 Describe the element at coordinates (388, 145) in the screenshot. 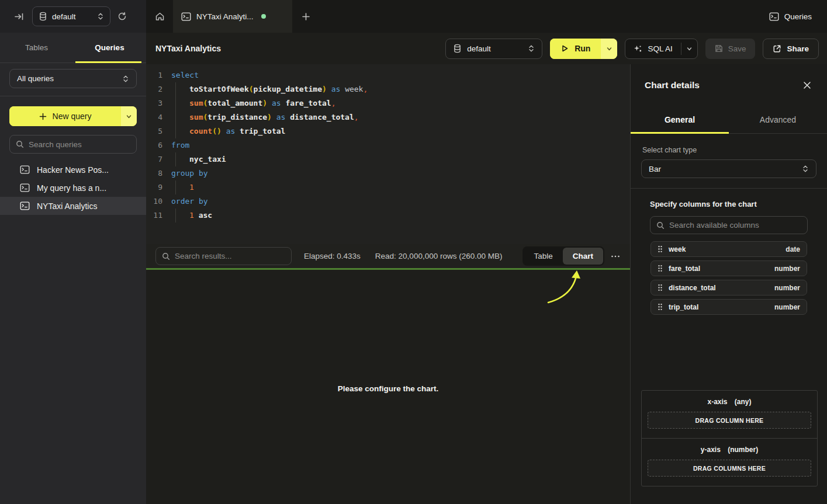

I see `code-line: 6from` at that location.